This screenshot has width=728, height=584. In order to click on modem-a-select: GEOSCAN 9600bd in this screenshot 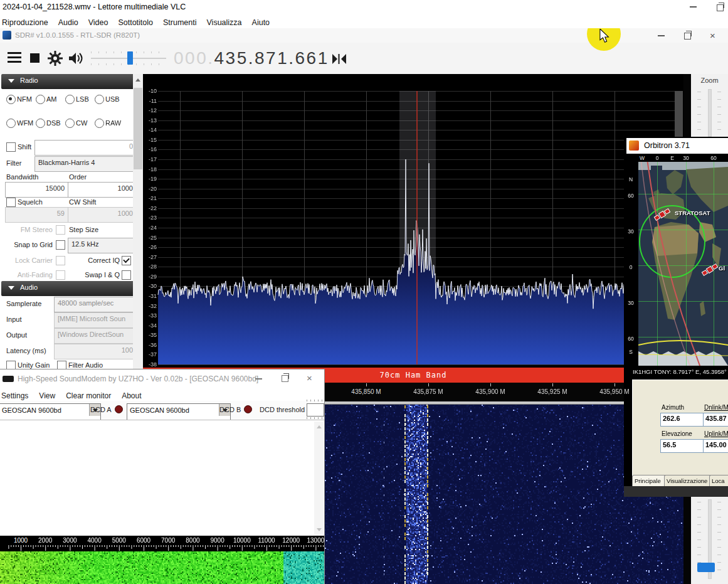, I will do `click(50, 411)`.